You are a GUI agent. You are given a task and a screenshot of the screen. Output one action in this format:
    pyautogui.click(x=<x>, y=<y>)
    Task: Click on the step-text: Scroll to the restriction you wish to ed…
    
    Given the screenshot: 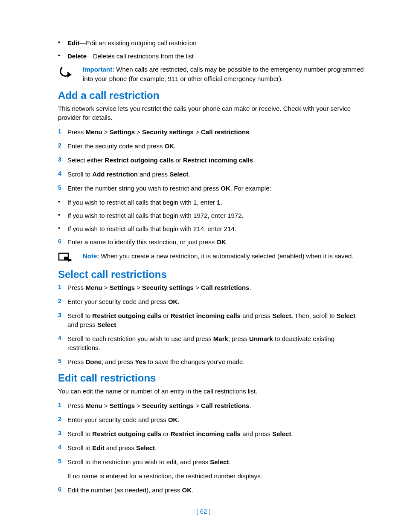 What is the action you would take?
    pyautogui.click(x=216, y=462)
    